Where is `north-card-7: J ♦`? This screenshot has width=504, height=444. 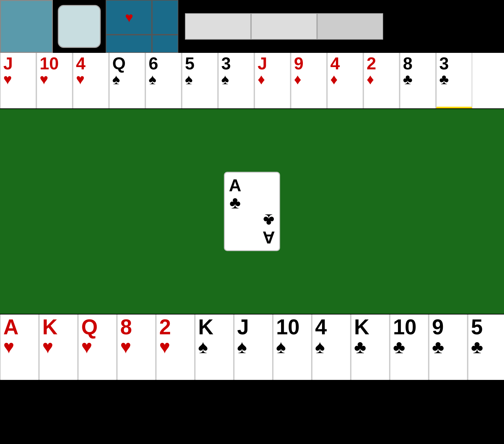 north-card-7: J ♦ is located at coordinates (272, 81).